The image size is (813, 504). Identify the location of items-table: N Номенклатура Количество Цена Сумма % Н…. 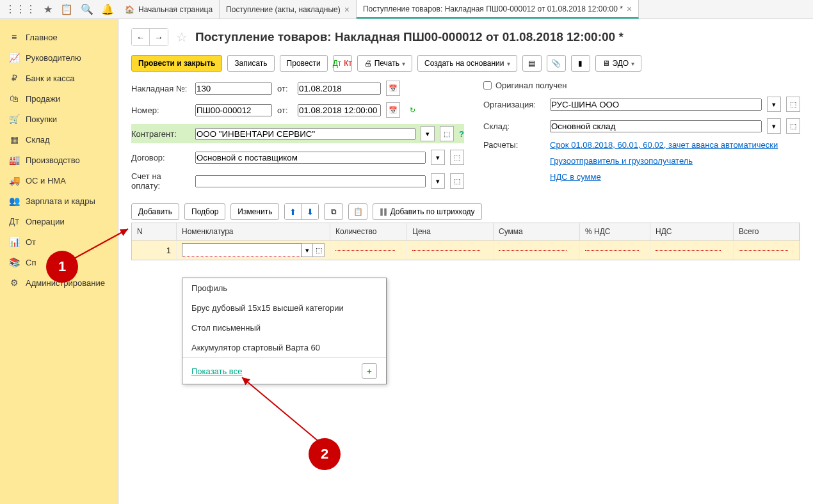
(466, 242).